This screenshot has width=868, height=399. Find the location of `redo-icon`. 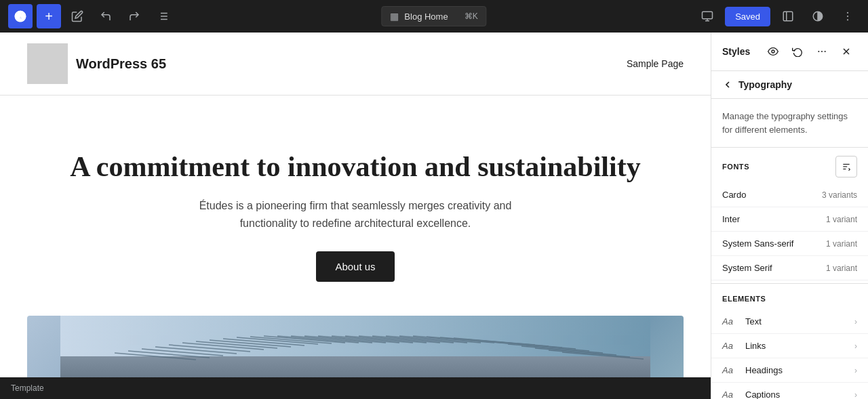

redo-icon is located at coordinates (134, 16).